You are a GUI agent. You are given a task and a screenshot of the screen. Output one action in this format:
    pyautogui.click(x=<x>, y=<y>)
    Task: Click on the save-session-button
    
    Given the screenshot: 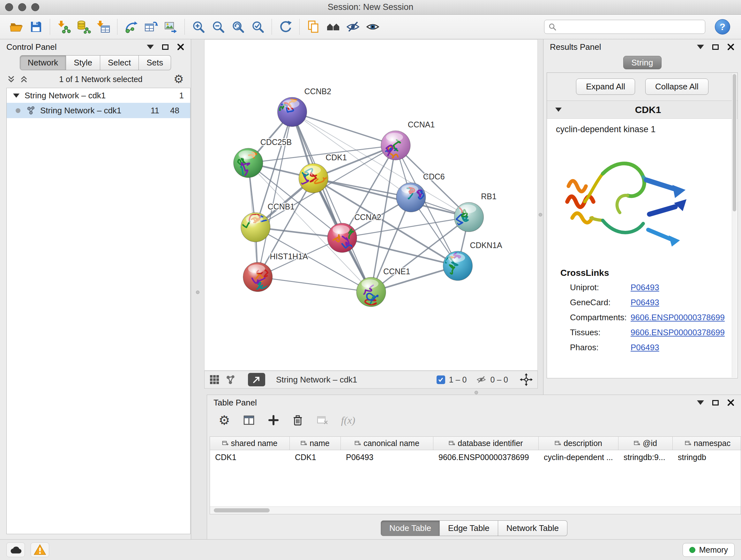 What is the action you would take?
    pyautogui.click(x=36, y=27)
    